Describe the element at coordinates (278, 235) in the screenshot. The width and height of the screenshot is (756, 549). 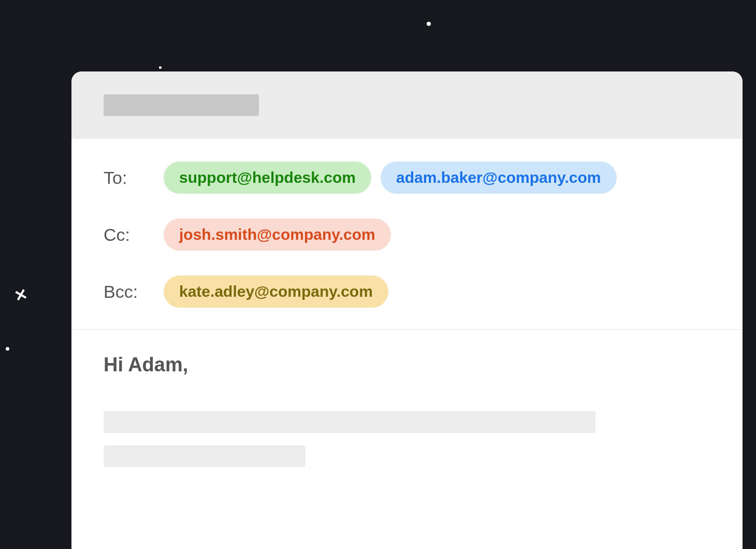
I see `cc-chips: josh.smith@company.com` at that location.